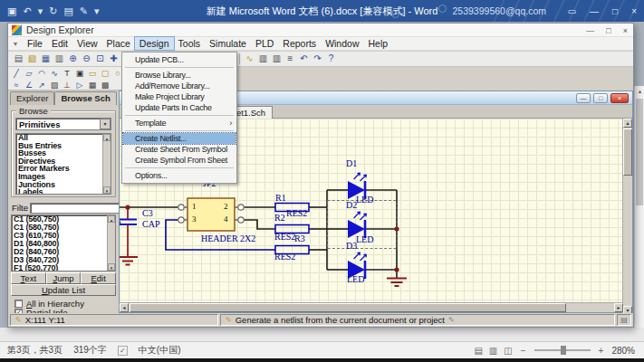 The image size is (644, 362). I want to click on d2-designator: D2, so click(351, 205).